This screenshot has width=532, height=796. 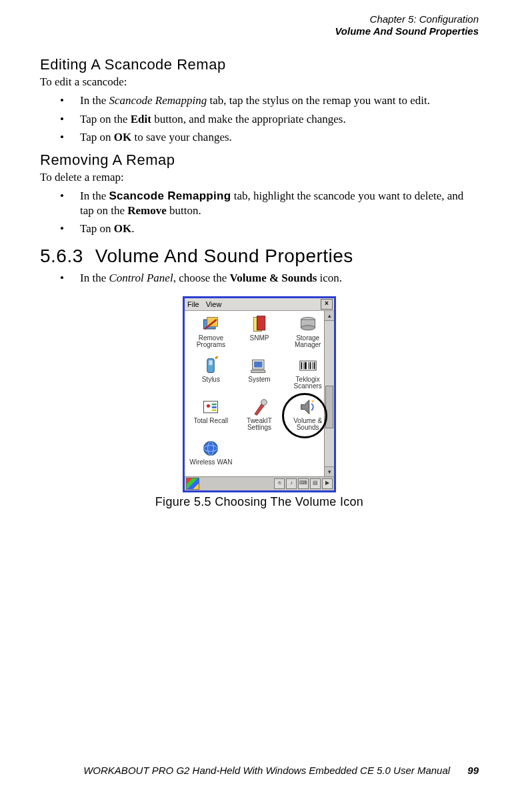 I want to click on speaker-icon, so click(x=308, y=407).